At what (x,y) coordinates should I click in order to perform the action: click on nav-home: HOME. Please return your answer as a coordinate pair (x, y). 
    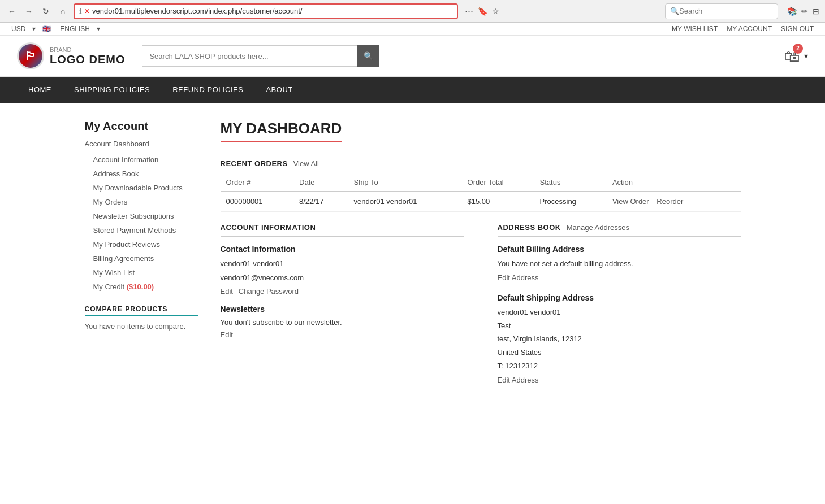
    Looking at the image, I should click on (40, 90).